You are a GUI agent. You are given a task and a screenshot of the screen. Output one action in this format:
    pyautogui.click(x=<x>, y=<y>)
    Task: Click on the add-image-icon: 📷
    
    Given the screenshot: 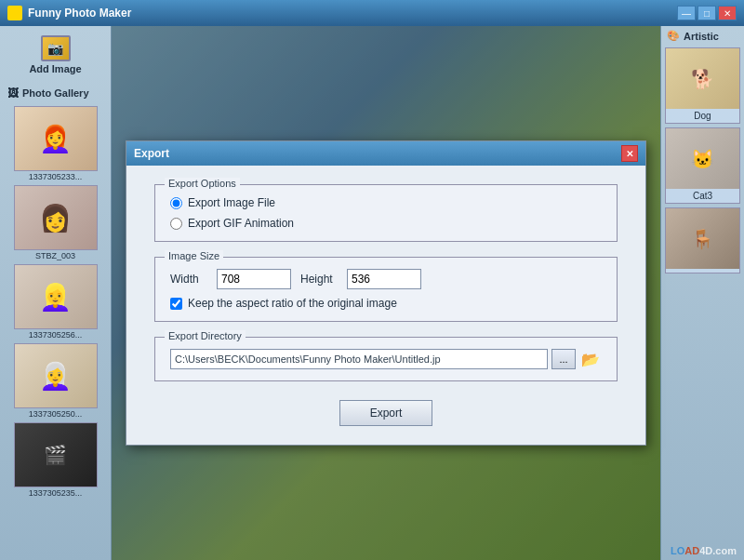 What is the action you would take?
    pyautogui.click(x=56, y=48)
    